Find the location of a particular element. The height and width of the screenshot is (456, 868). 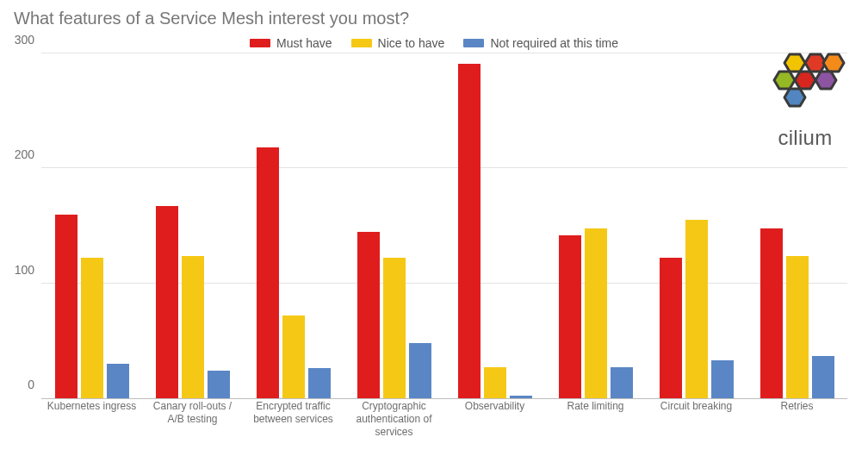

legend-item-must-have: Must have is located at coordinates (291, 43).